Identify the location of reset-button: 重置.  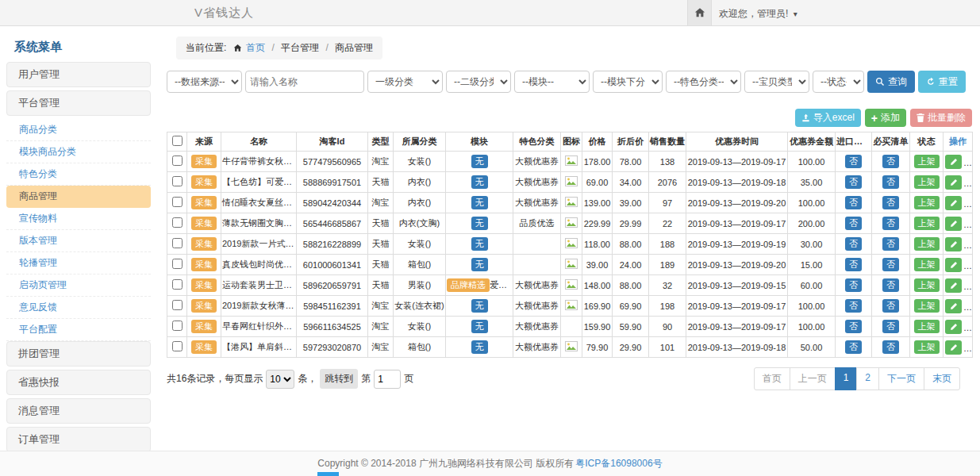
(942, 82).